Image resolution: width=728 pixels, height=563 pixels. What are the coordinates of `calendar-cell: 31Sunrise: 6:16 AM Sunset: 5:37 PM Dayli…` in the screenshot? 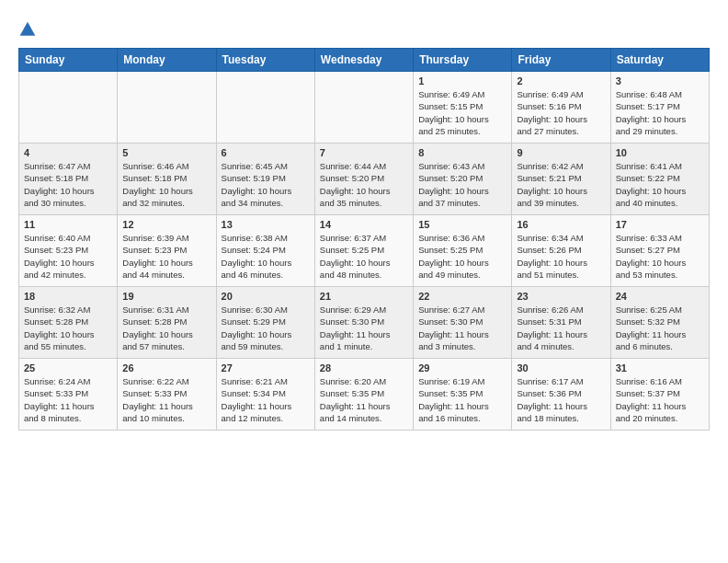 It's located at (660, 395).